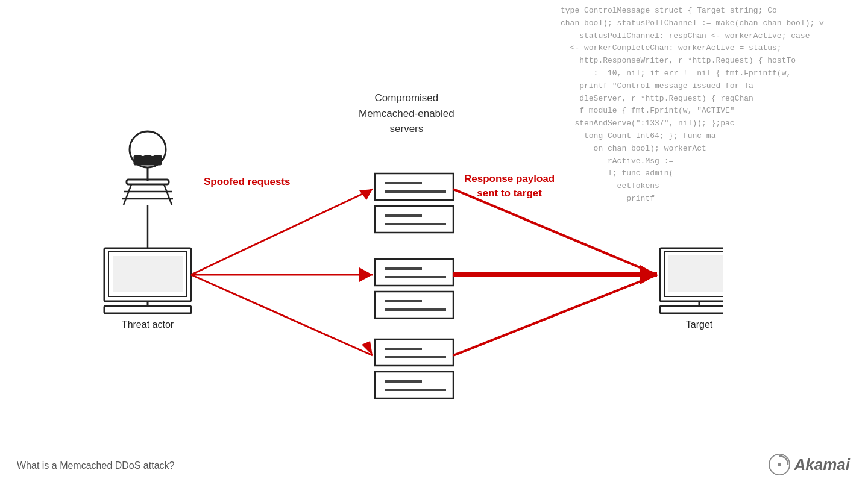 The height and width of the screenshot is (488, 868). What do you see at coordinates (711, 124) in the screenshot?
I see `code-line: stenAndServe(":1337", nil)); };pac` at bounding box center [711, 124].